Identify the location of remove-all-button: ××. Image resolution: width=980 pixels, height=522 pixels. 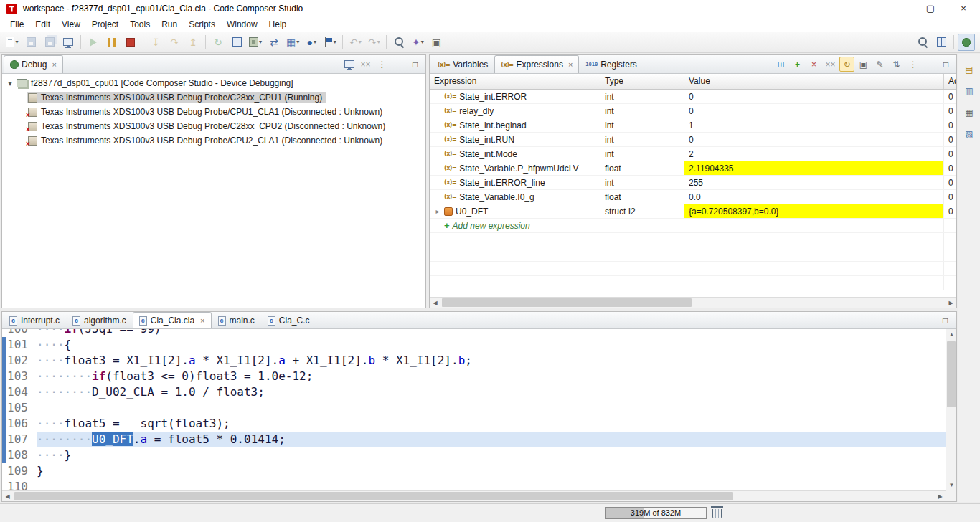
(831, 65).